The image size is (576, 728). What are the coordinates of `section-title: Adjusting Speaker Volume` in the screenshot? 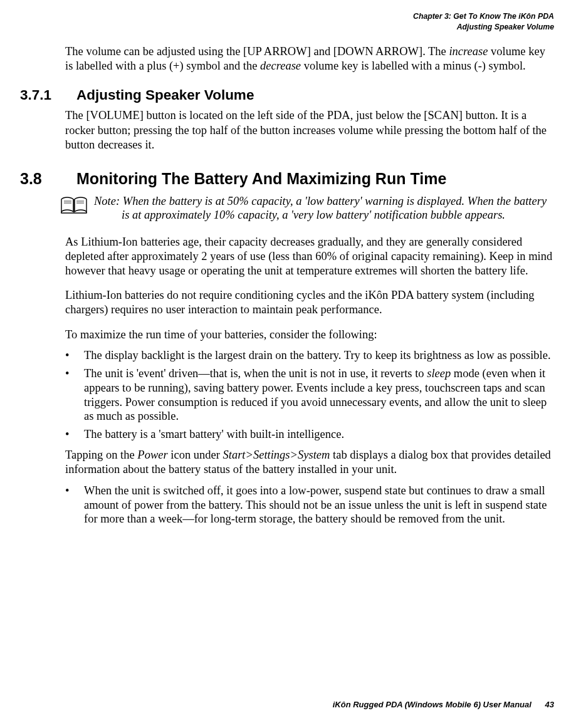 It's located at (165, 95).